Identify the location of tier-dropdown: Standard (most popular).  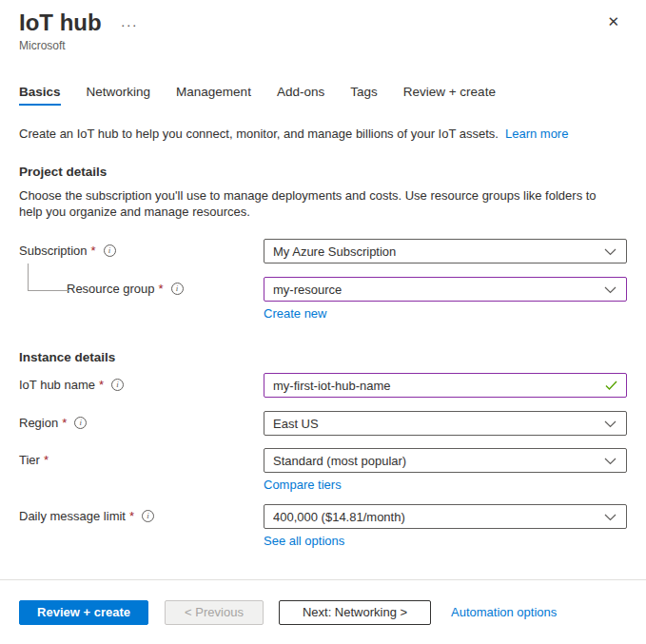
(445, 460).